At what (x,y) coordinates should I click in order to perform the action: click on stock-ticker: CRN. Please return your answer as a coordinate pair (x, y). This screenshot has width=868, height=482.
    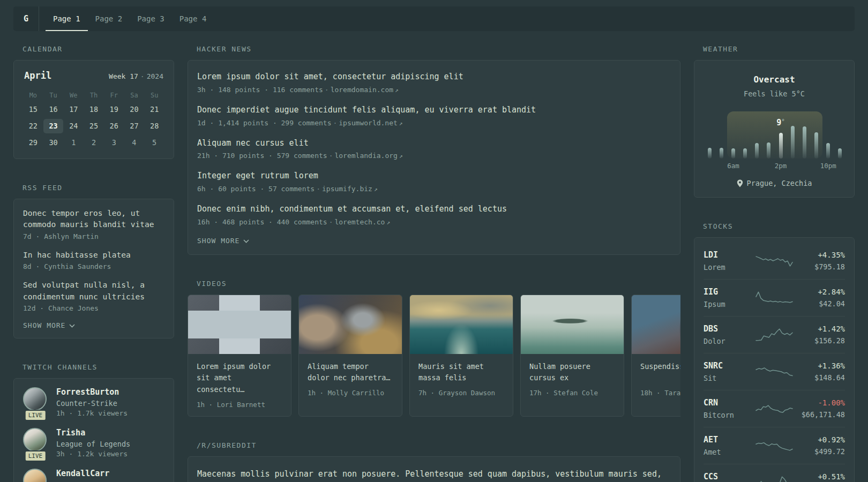
    Looking at the image, I should click on (730, 403).